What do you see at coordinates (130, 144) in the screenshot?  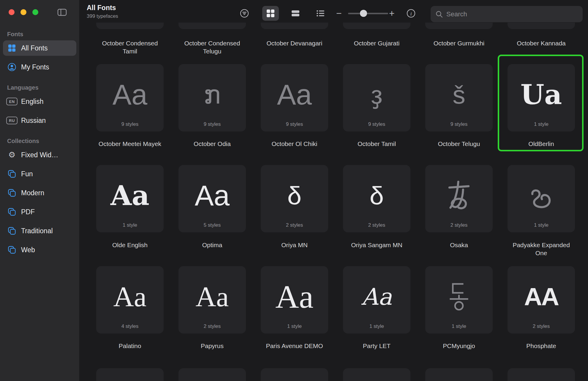 I see `font-name-label: October Meetei Mayek` at bounding box center [130, 144].